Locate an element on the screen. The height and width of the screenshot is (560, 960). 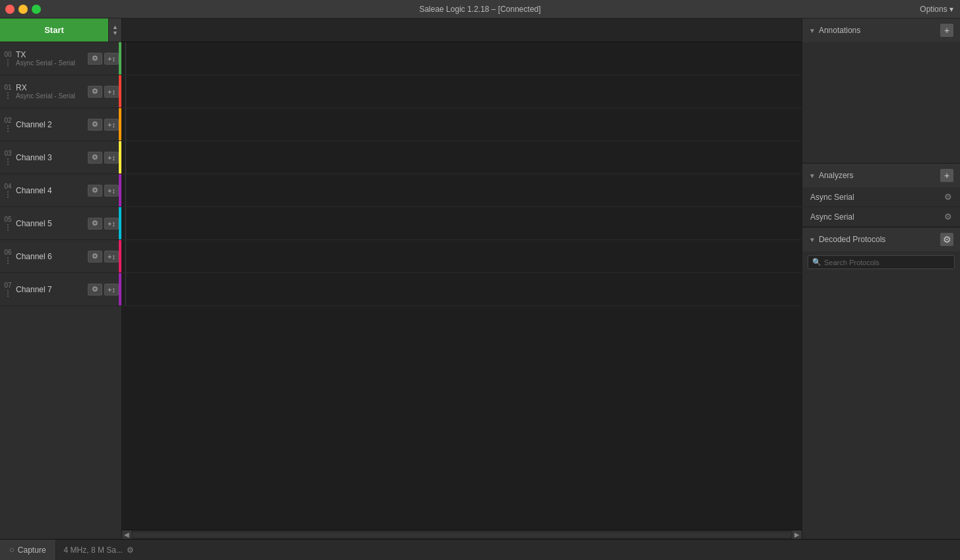
annotations-header: ▼ Annotations + is located at coordinates (881, 30).